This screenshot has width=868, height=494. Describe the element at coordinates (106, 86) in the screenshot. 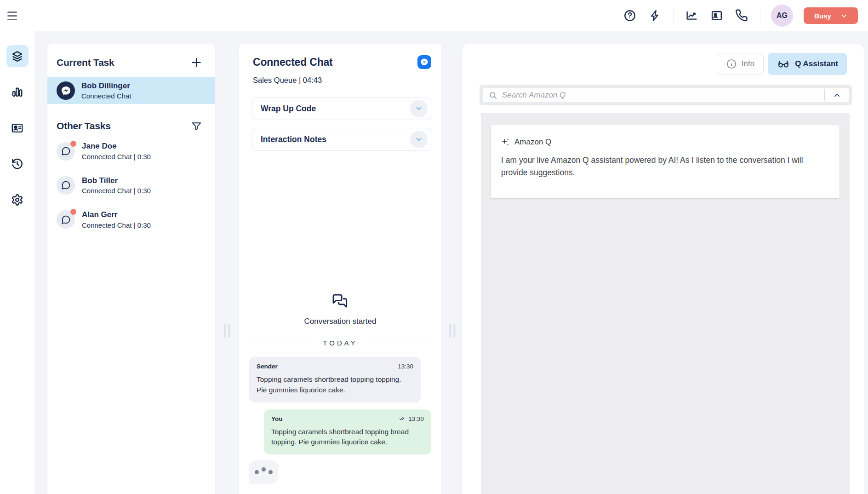

I see `task-name: Bob Dillinger` at that location.